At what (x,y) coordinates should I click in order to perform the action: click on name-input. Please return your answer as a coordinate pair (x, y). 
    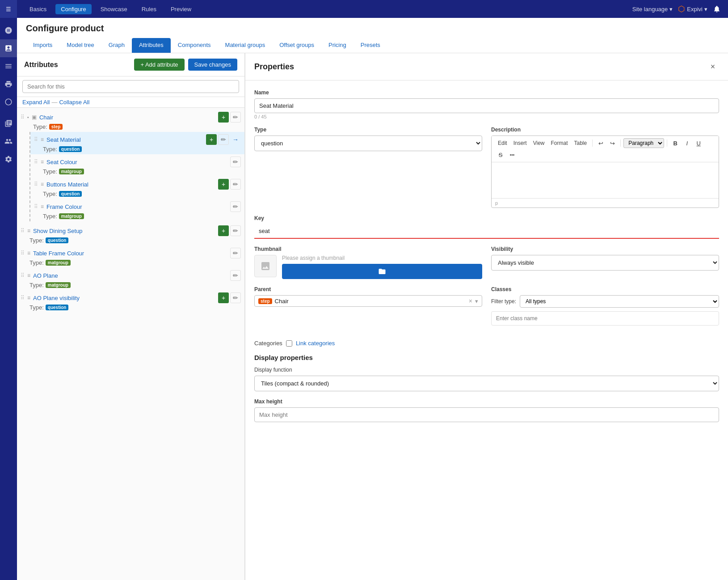
    Looking at the image, I should click on (487, 106).